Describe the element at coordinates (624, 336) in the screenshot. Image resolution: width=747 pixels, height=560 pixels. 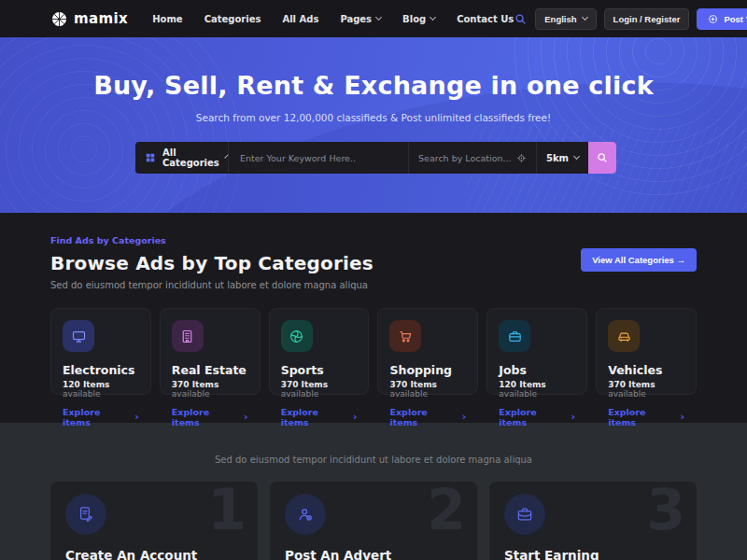
I see `car-icon` at that location.